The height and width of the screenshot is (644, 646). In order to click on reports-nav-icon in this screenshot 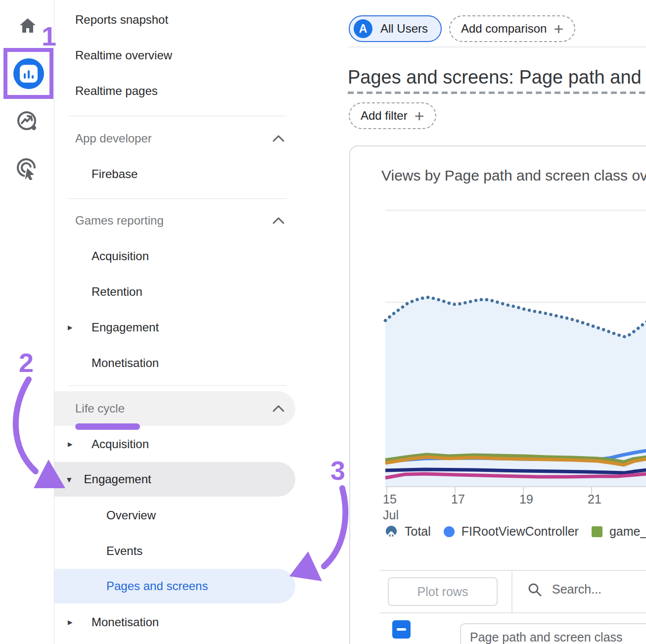, I will do `click(29, 74)`.